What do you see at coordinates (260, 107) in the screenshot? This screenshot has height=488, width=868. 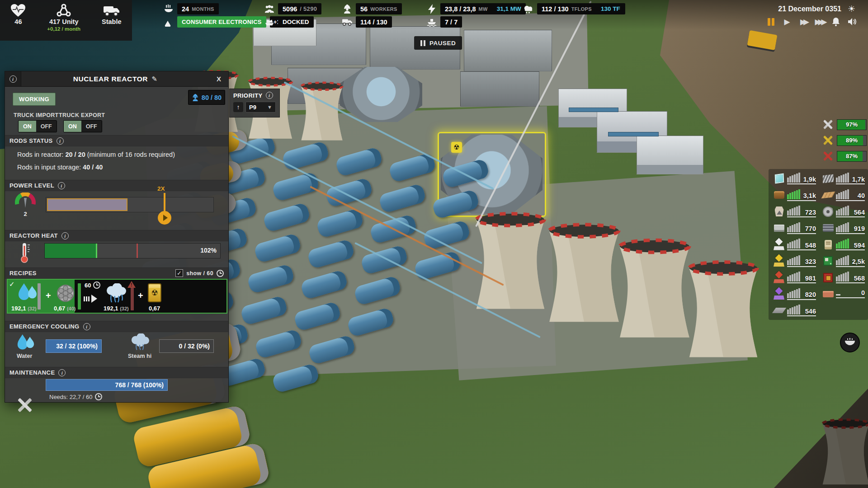 I see `priority-dropdown: P9▼` at bounding box center [260, 107].